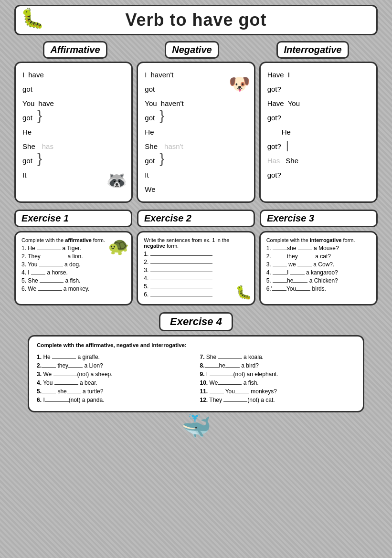 This screenshot has height=558, width=392. What do you see at coordinates (196, 426) in the screenshot?
I see `whale-icon: 🐳` at bounding box center [196, 426].